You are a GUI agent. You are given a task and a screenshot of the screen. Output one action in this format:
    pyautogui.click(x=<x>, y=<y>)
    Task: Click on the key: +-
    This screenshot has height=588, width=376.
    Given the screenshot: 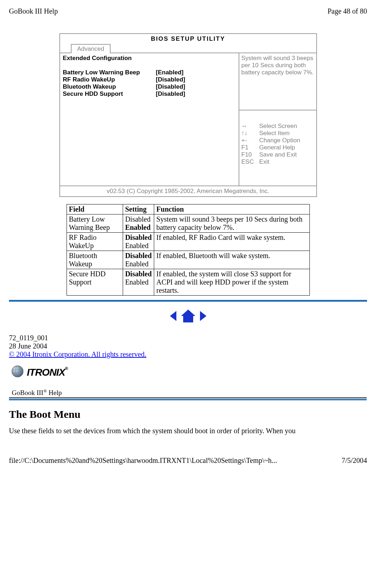 What is the action you would take?
    pyautogui.click(x=250, y=140)
    